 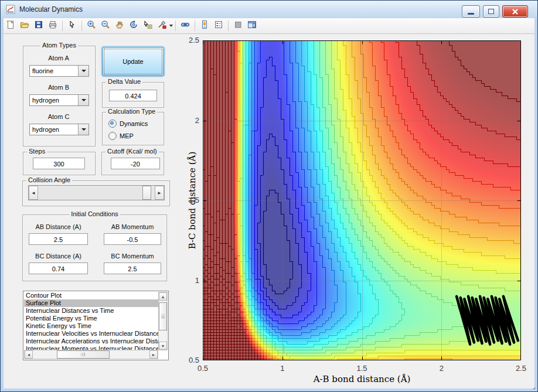 I want to click on save-figure-icon, so click(x=39, y=26).